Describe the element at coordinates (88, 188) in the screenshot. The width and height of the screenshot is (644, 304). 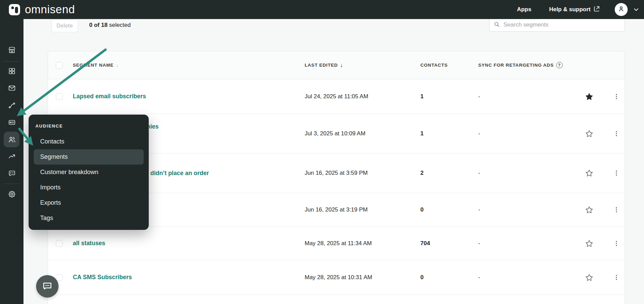
I see `menu-item-imports: Imports` at that location.